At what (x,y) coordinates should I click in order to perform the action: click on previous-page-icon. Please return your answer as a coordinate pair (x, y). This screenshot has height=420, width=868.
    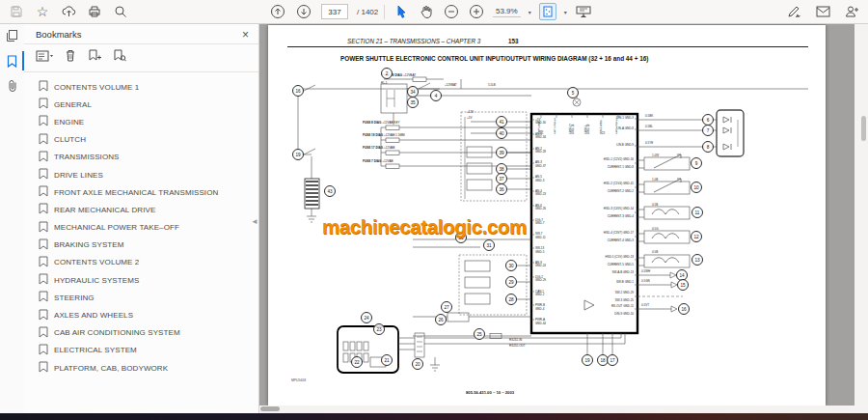
    Looking at the image, I should click on (278, 12).